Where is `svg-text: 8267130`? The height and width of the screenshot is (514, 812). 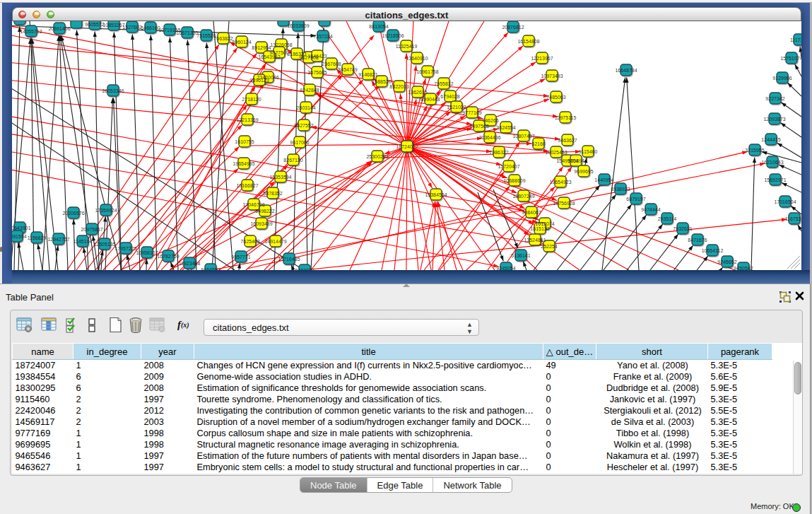
svg-text: 8267130 is located at coordinates (293, 160).